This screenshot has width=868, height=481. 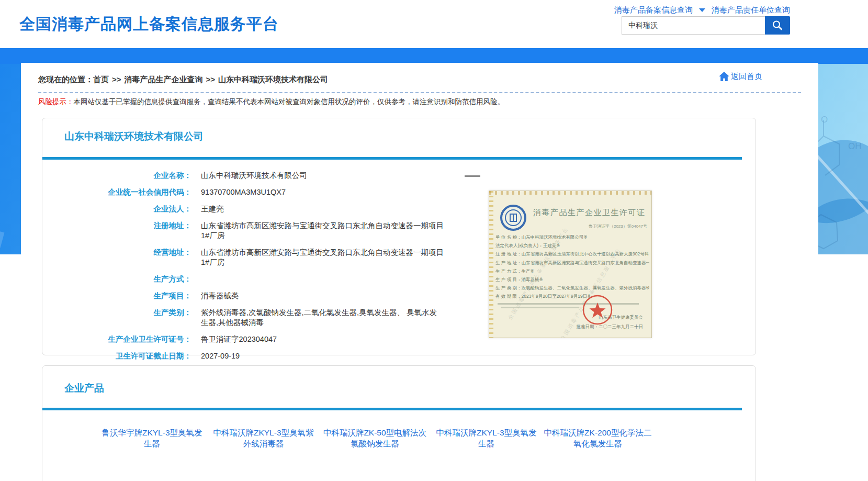 I want to click on product-link: 鲁沃华宇牌ZKYL-3型臭氧发生器, so click(x=152, y=438).